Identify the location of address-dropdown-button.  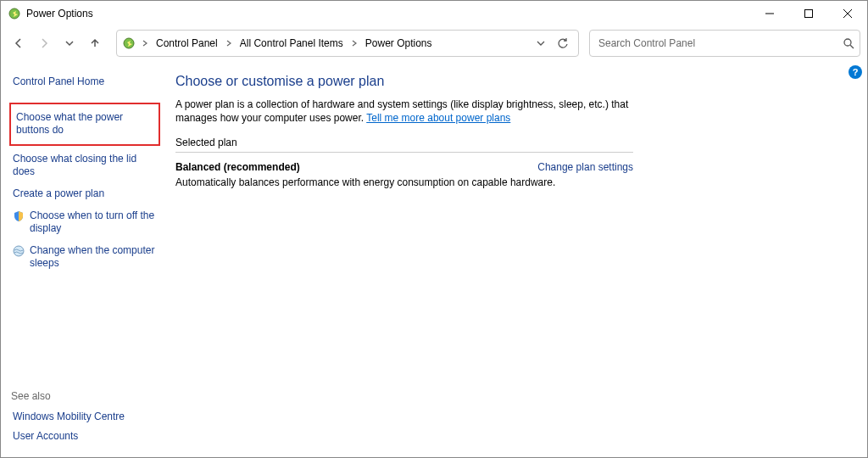
(541, 43).